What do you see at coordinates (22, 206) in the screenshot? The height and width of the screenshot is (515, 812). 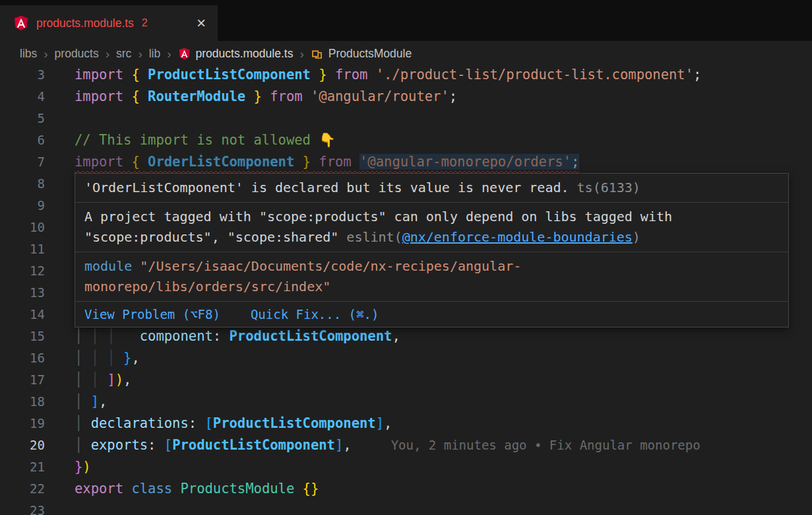 I see `line-number: 9` at bounding box center [22, 206].